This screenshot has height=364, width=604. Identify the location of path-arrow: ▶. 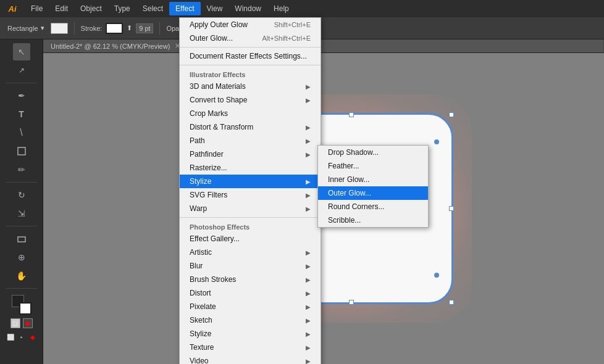
(308, 141).